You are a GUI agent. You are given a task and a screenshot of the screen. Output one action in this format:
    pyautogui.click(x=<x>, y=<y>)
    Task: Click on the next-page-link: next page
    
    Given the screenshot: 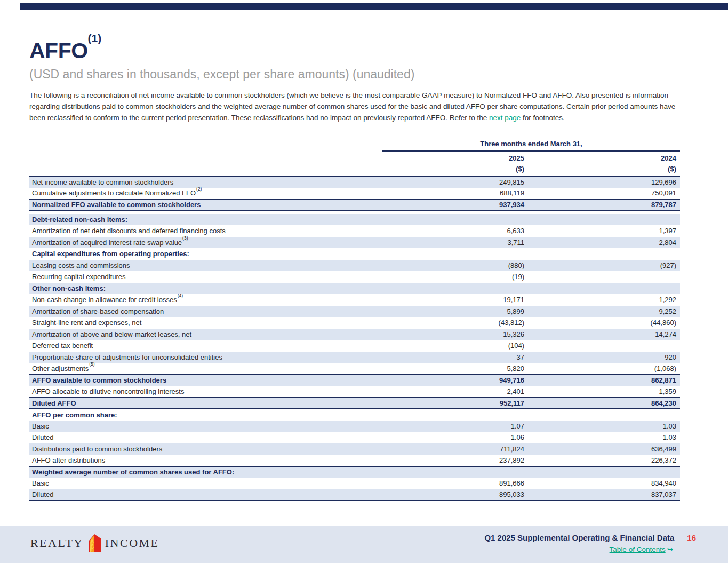 What is the action you would take?
    pyautogui.click(x=505, y=117)
    